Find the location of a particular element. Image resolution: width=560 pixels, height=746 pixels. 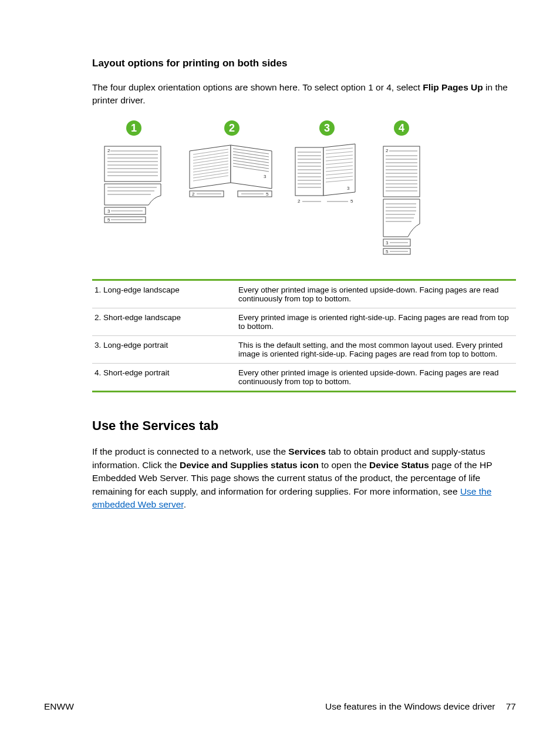

services-b3: Device Status is located at coordinates (399, 465).